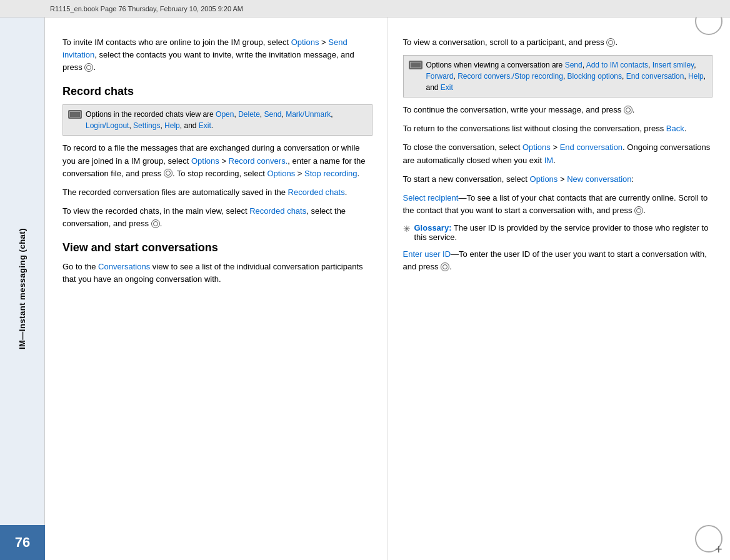 The width and height of the screenshot is (730, 560). What do you see at coordinates (696, 76) in the screenshot?
I see `help-link-2: Help` at bounding box center [696, 76].